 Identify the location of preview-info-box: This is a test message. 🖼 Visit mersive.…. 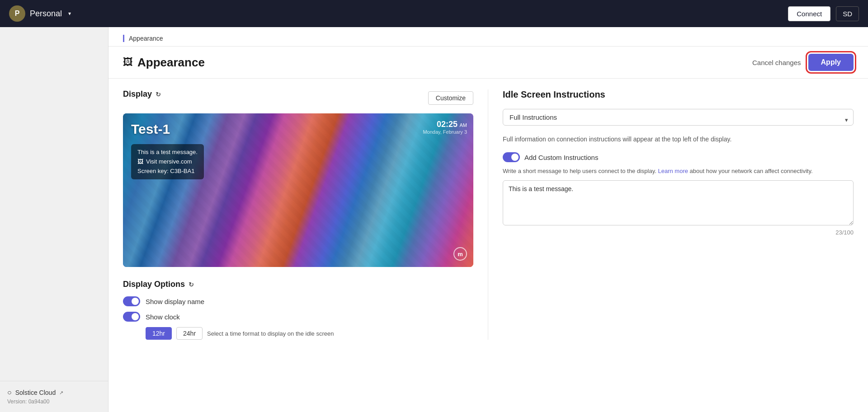
(167, 162).